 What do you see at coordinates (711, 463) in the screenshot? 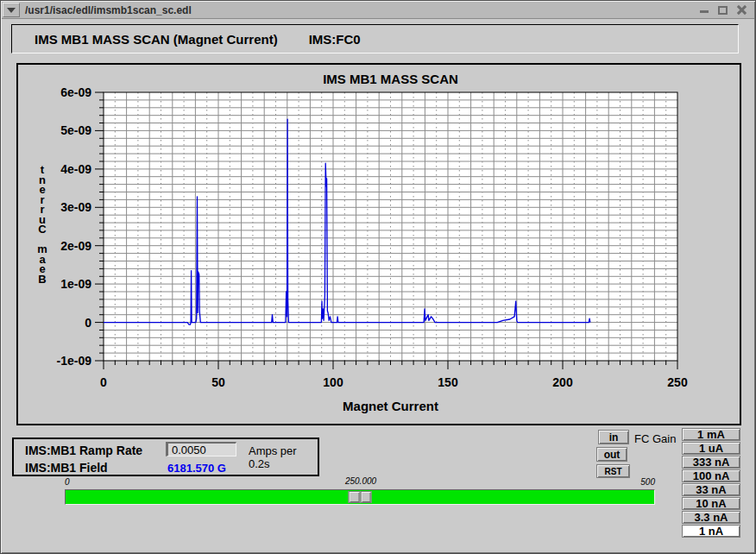
I see `gain-button-333-nA: 333 nA` at bounding box center [711, 463].